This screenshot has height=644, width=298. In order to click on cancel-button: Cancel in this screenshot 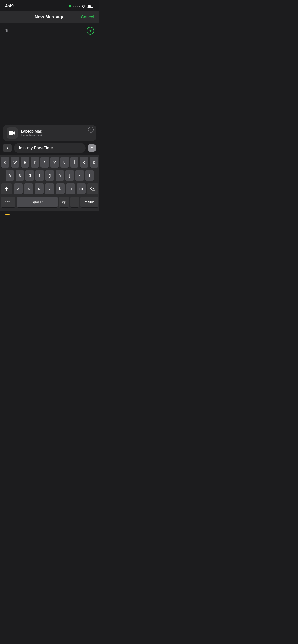, I will do `click(88, 17)`.